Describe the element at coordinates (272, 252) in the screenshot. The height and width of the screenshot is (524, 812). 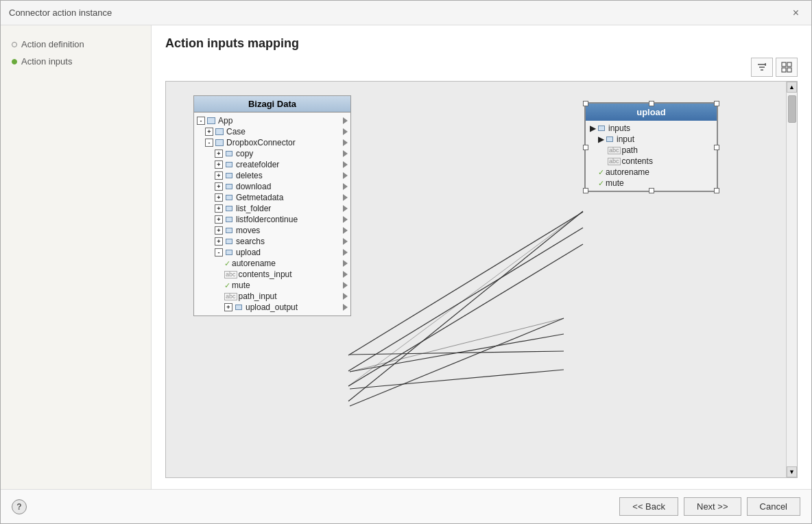
I see `tree-item-upload: - upload` at that location.